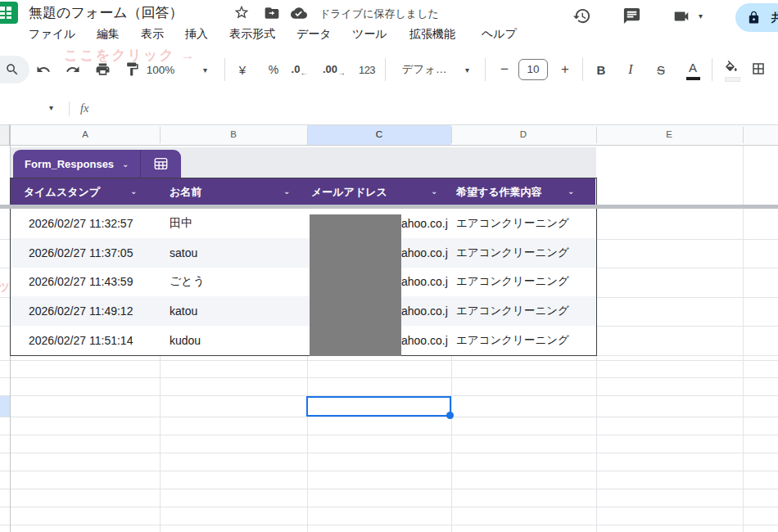 This screenshot has width=778, height=532. What do you see at coordinates (185, 192) in the screenshot?
I see `table-header-name: お名前` at bounding box center [185, 192].